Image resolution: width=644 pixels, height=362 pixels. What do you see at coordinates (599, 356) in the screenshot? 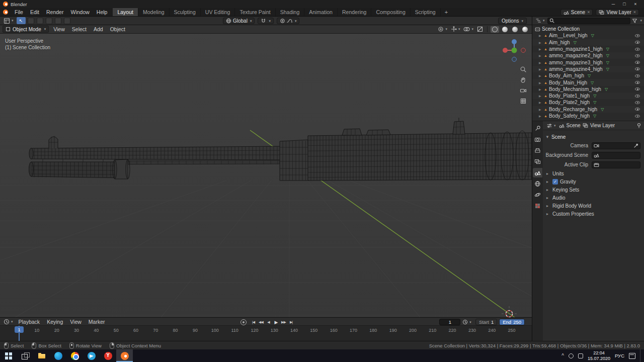
I see `taskbar-clock: 22:04 15.07.2020` at bounding box center [599, 356].